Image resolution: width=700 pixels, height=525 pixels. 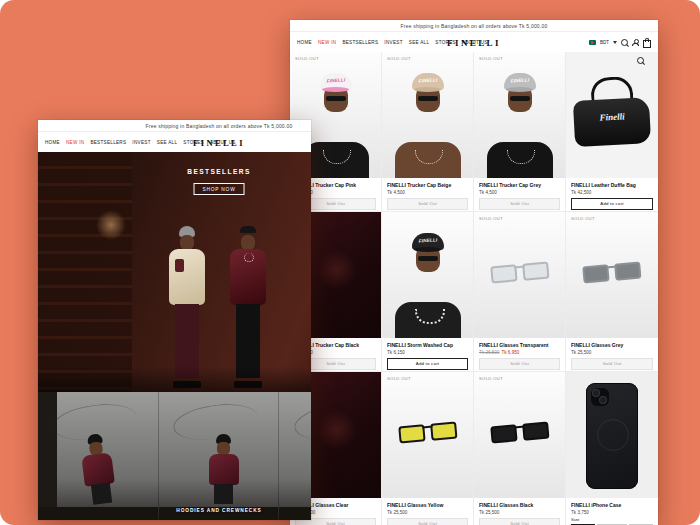 I want to click on product-price: Tk 42,500, so click(x=612, y=192).